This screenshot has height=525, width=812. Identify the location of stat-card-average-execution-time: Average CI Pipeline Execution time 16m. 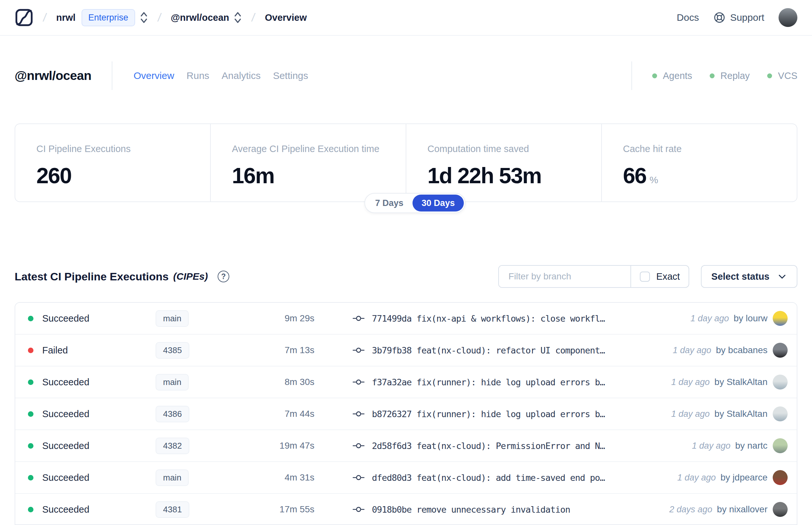
(308, 163).